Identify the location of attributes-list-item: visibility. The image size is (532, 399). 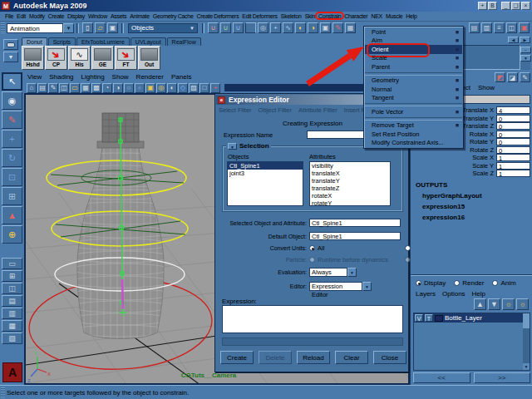
(350, 166).